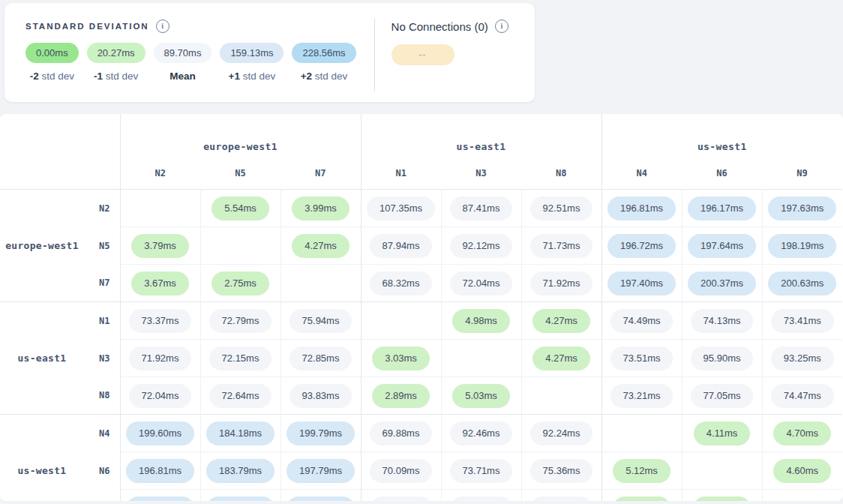 Image resolution: width=843 pixels, height=504 pixels. What do you see at coordinates (802, 471) in the screenshot?
I see `latency-cell: 4.60ms` at bounding box center [802, 471].